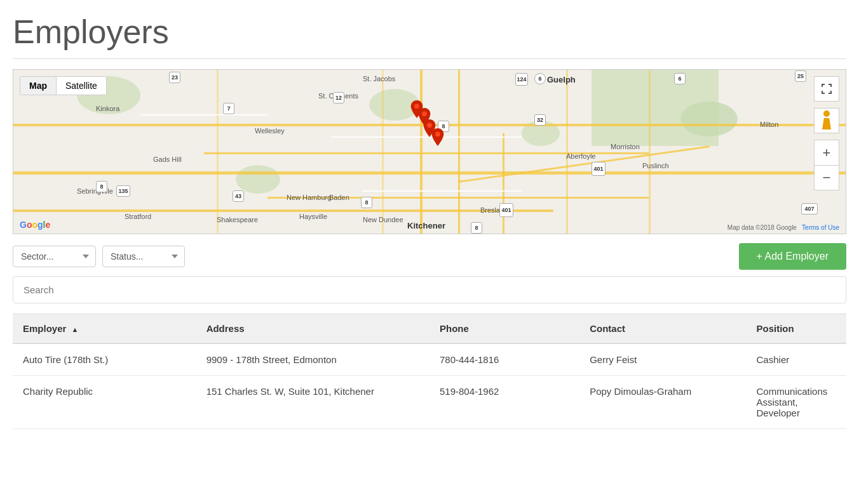  Describe the element at coordinates (379, 79) in the screenshot. I see `map-label-stjacobs: St. Jacobs` at that location.